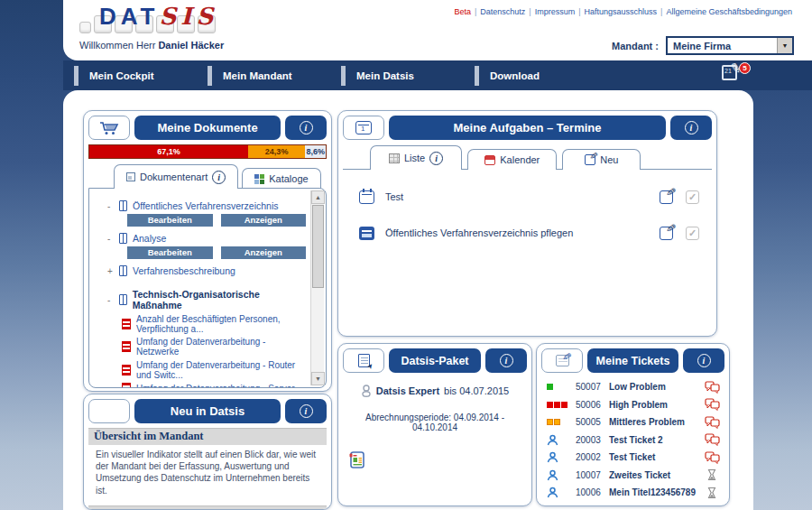  I want to click on tree-node-tom: - Technisch-Organisatorische Maßnahme, so click(207, 300).